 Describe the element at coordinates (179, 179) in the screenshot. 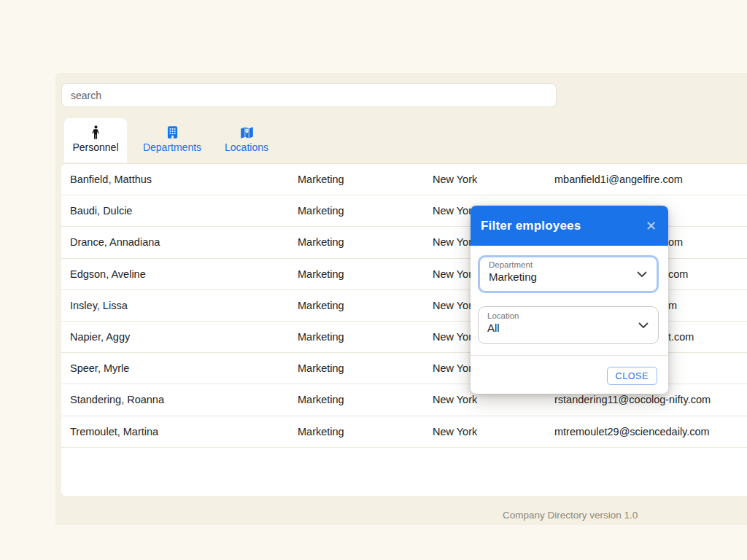

I see `employee-name-cell: Banfield, Matthus` at that location.